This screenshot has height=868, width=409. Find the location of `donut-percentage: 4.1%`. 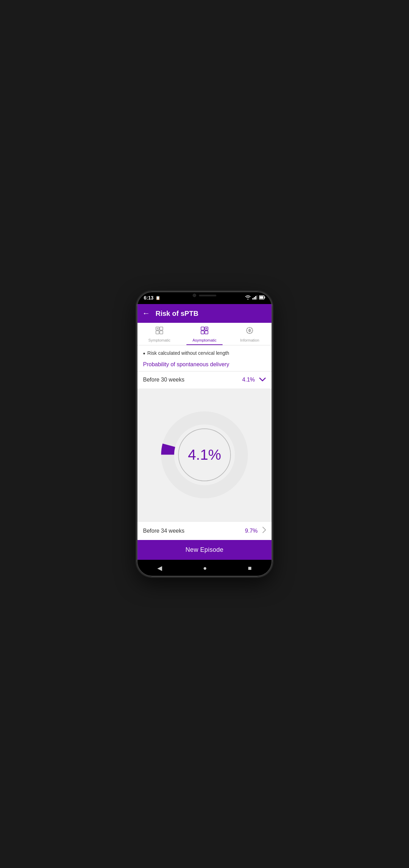

donut-percentage: 4.1% is located at coordinates (204, 455).